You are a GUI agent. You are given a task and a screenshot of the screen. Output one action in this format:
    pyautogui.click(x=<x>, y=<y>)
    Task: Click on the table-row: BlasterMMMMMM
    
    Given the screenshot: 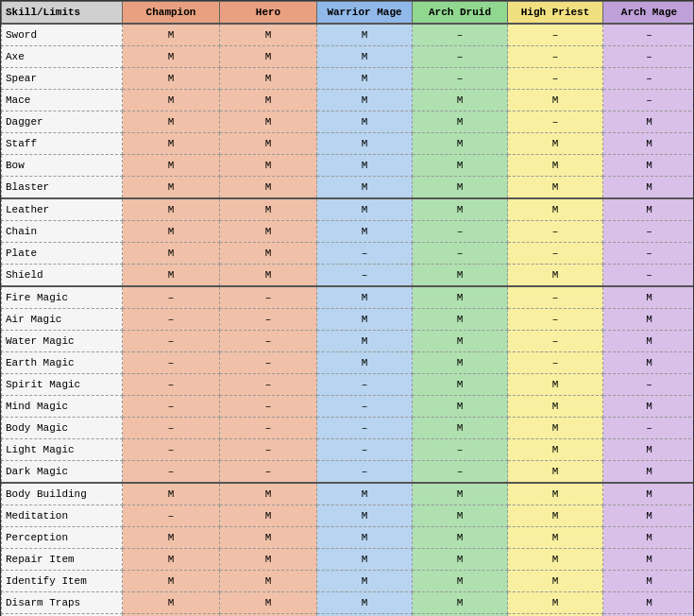 What is the action you would take?
    pyautogui.click(x=348, y=188)
    